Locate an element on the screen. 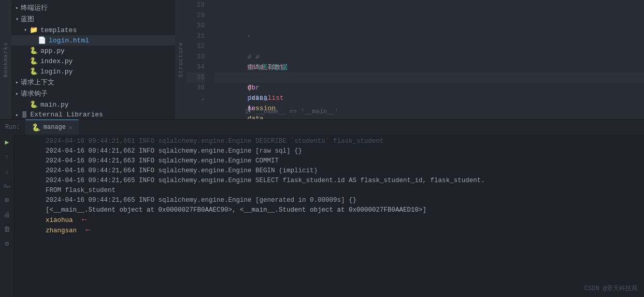 This screenshot has width=644, height=297. sidebar-label: index.py is located at coordinates (56, 61).